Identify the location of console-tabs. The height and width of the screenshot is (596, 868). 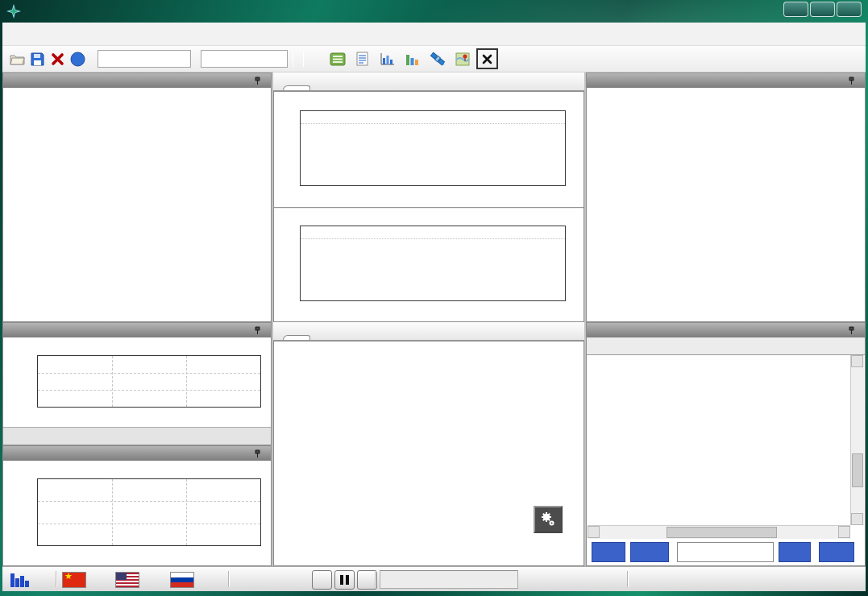
(725, 346).